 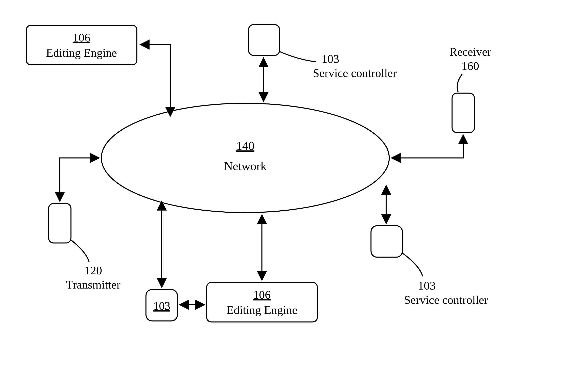 What do you see at coordinates (93, 270) in the screenshot?
I see `transmitter-number: 120` at bounding box center [93, 270].